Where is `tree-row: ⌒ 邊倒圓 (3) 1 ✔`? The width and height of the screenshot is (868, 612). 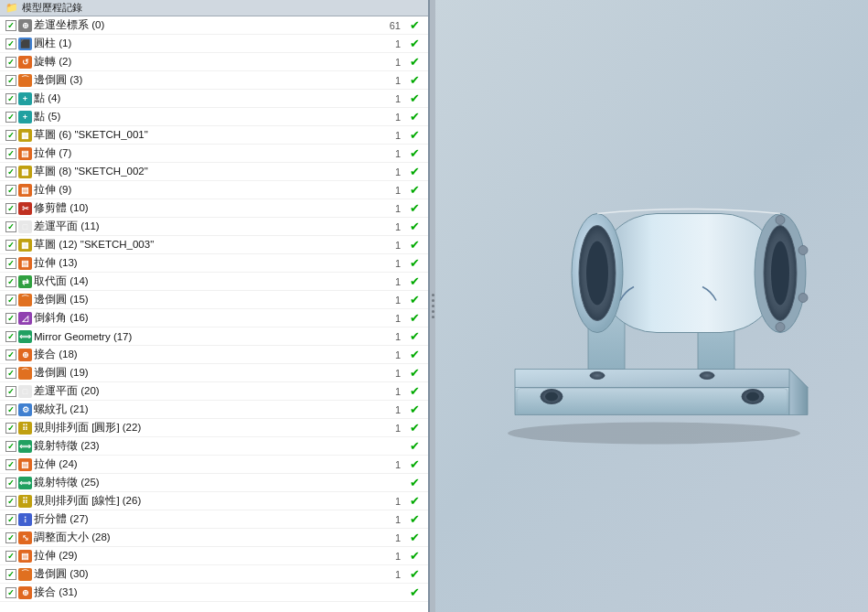
tree-row: ⌒ 邊倒圓 (3) 1 ✔ is located at coordinates (214, 81).